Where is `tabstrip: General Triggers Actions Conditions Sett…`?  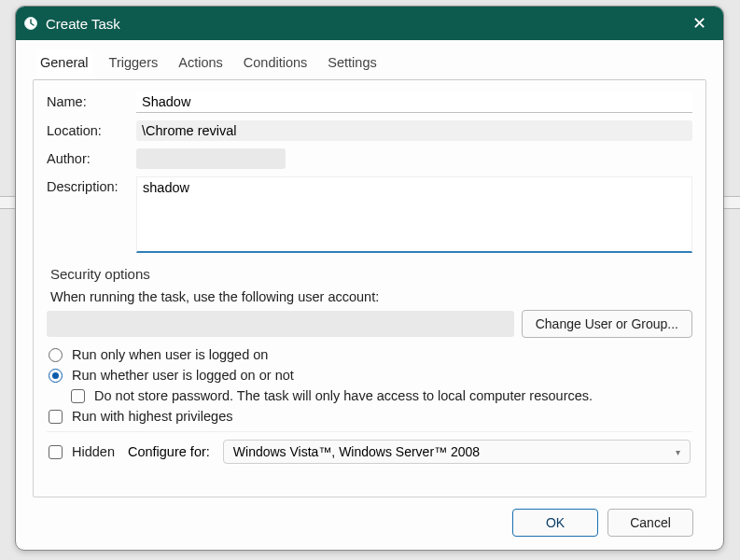
tabstrip: General Triggers Actions Conditions Sett… is located at coordinates (370, 60).